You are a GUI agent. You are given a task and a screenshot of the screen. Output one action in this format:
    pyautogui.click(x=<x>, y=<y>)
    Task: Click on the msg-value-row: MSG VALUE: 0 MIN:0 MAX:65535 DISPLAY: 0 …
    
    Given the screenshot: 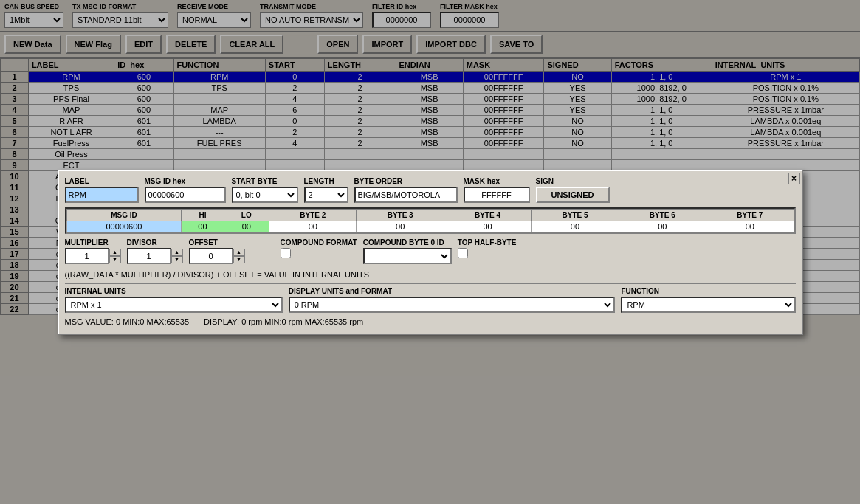 What is the action you would take?
    pyautogui.click(x=430, y=322)
    